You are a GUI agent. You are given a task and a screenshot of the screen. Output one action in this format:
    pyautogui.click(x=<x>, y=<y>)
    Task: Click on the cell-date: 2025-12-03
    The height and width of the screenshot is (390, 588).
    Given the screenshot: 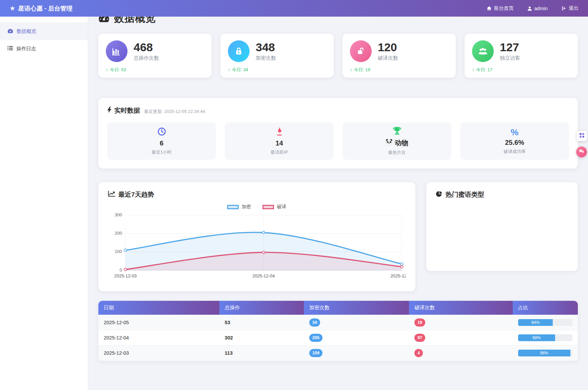 What is the action you would take?
    pyautogui.click(x=159, y=353)
    